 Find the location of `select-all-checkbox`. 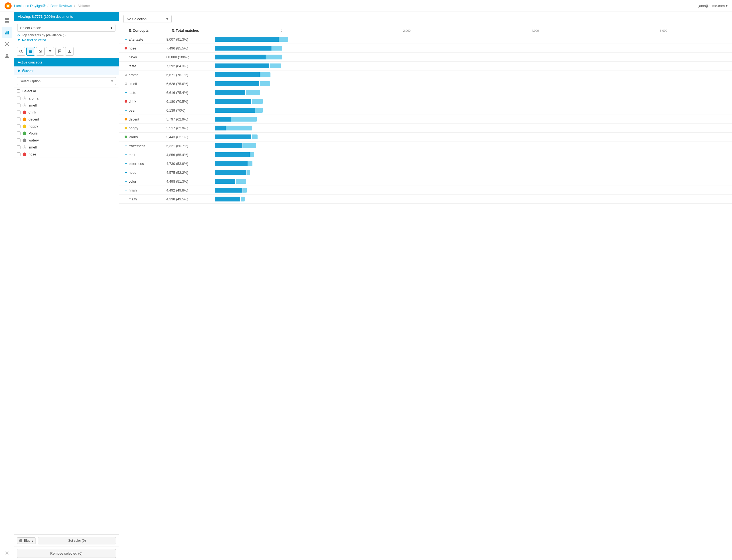

select-all-checkbox is located at coordinates (19, 91).